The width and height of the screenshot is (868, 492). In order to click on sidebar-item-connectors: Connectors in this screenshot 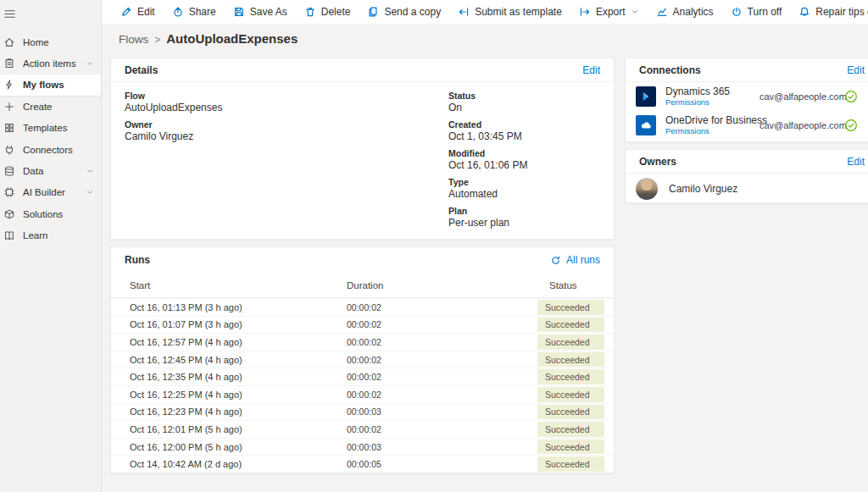, I will do `click(51, 149)`.